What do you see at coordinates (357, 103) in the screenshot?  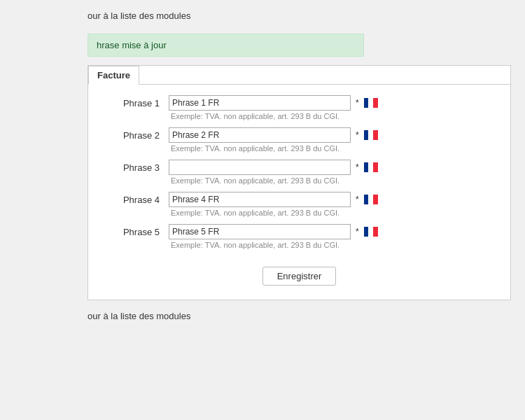 I see `required-star-1: *` at bounding box center [357, 103].